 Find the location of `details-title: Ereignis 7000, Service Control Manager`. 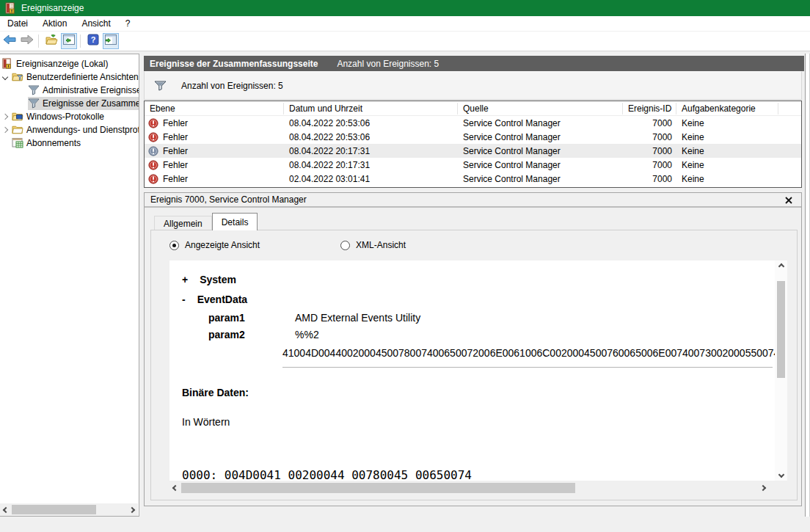

details-title: Ereignis 7000, Service Control Manager is located at coordinates (229, 200).